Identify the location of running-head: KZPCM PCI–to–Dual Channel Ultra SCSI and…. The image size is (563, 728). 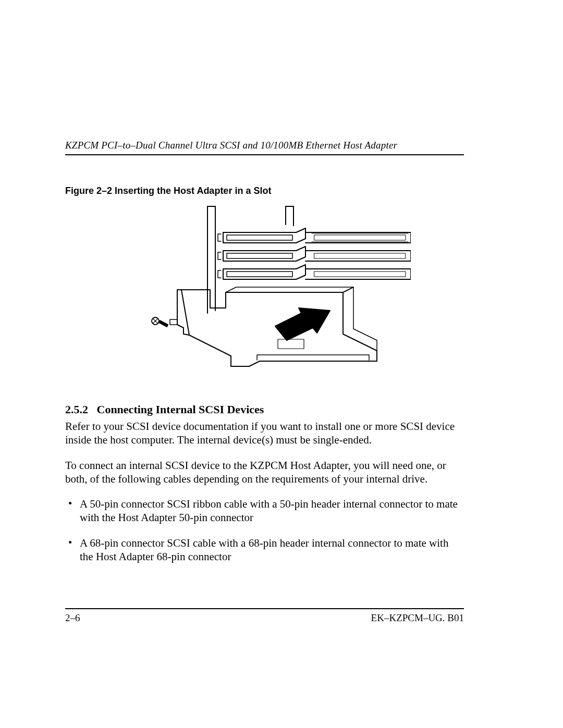
(265, 147).